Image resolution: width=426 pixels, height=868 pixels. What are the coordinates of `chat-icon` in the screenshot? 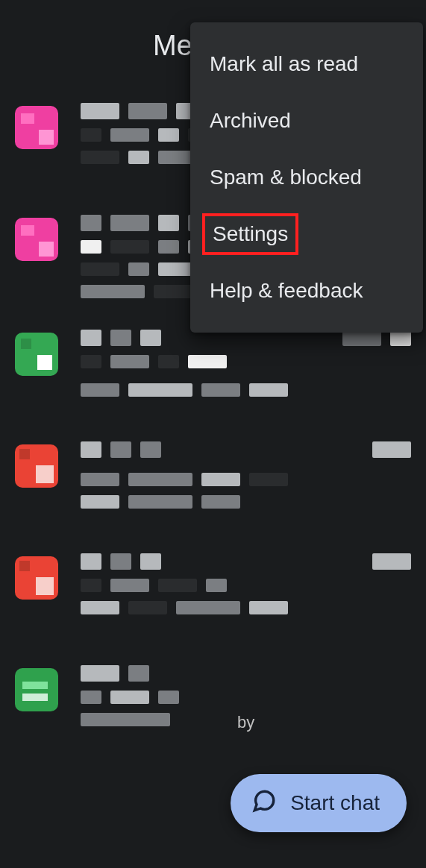 It's located at (264, 804).